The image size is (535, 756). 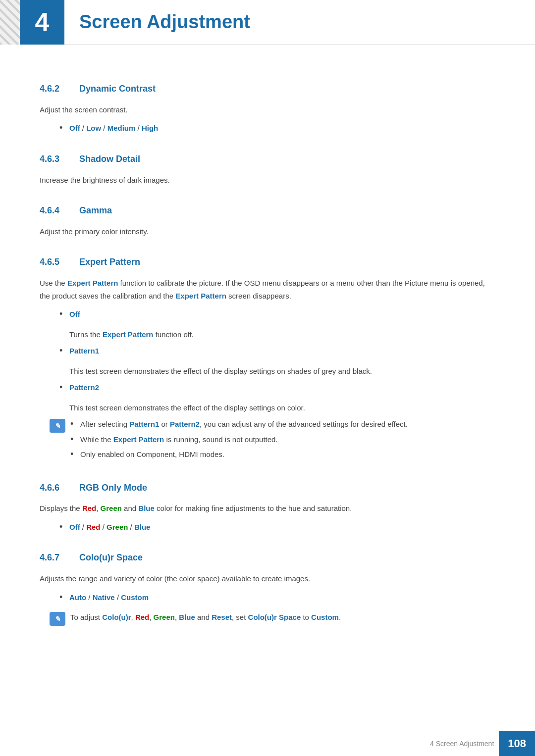 I want to click on chapter-number-block: 4, so click(x=42, y=22).